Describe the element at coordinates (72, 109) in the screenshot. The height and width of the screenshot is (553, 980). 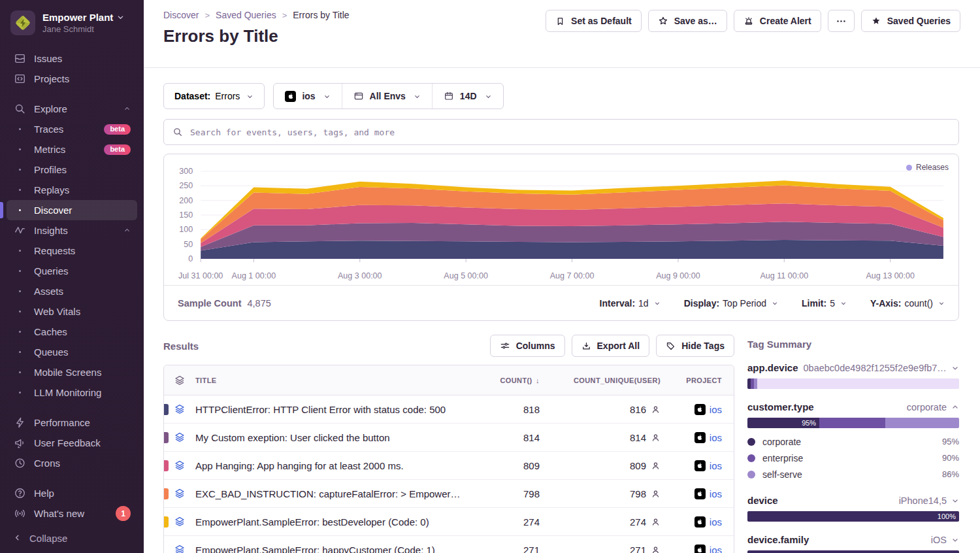
I see `sidebar-item-explore: Explore` at that location.